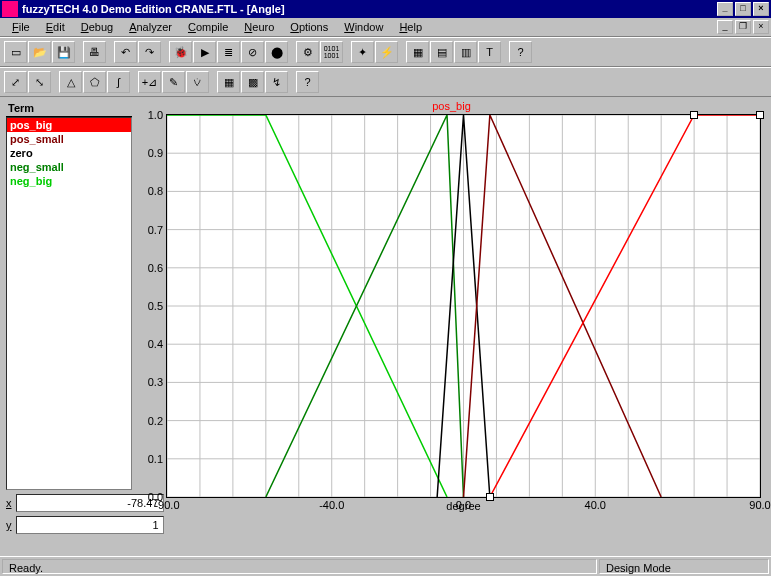 Image resolution: width=771 pixels, height=576 pixels. Describe the element at coordinates (150, 27) in the screenshot. I see `menu-analyzer: Analyzer` at that location.